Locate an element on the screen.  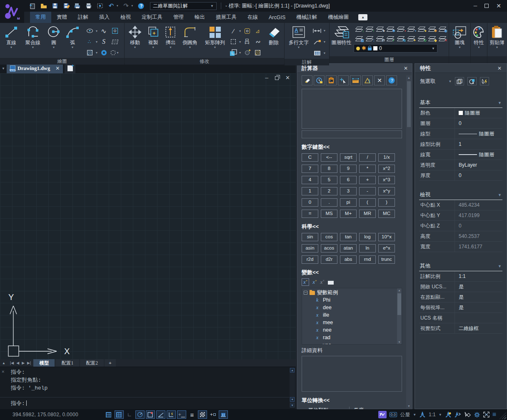
calc-key: 8 is located at coordinates (329, 169).